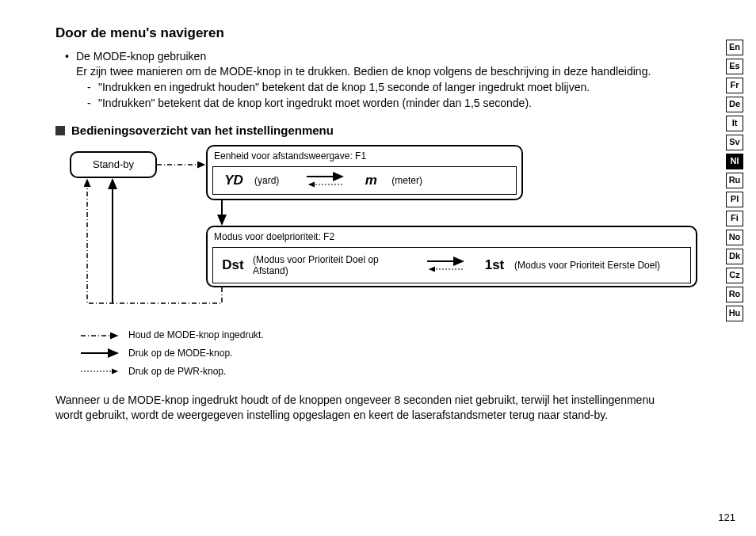  What do you see at coordinates (394, 372) in the screenshot?
I see `legend-row-pwr: Druk op de PWR-knop.` at bounding box center [394, 372].